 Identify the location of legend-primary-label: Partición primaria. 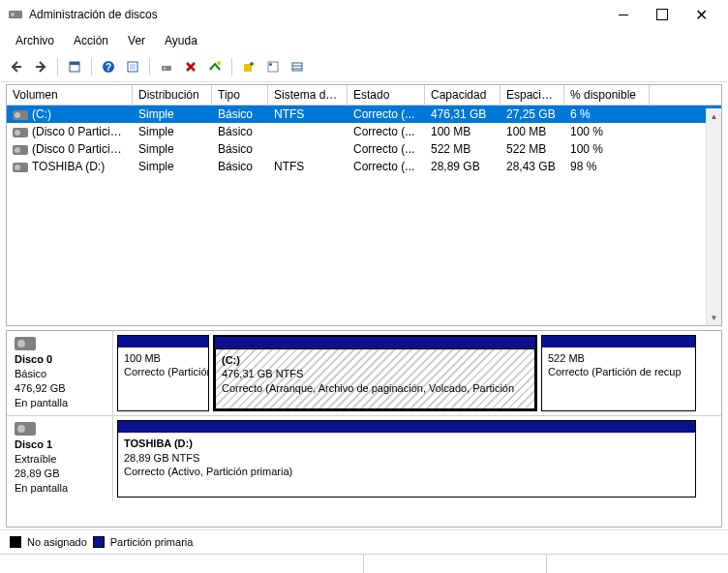
(152, 542).